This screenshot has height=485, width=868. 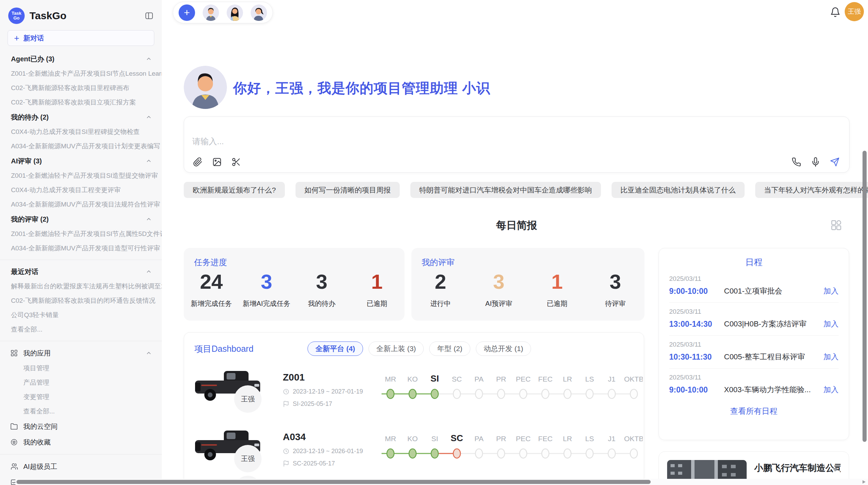 I want to click on sidebar-conversation-item: A034-全新新能源MUV产品开发项目造型可行性评审, so click(x=81, y=248).